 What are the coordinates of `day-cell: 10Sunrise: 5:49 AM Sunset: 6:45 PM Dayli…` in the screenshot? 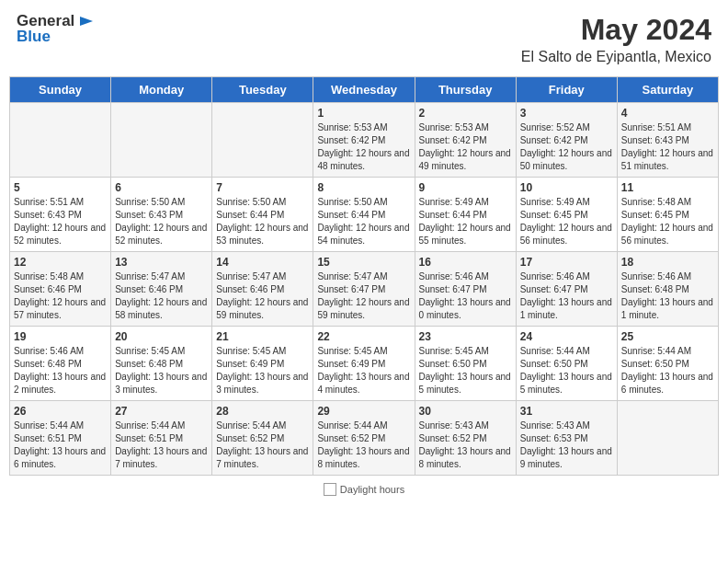 It's located at (566, 215).